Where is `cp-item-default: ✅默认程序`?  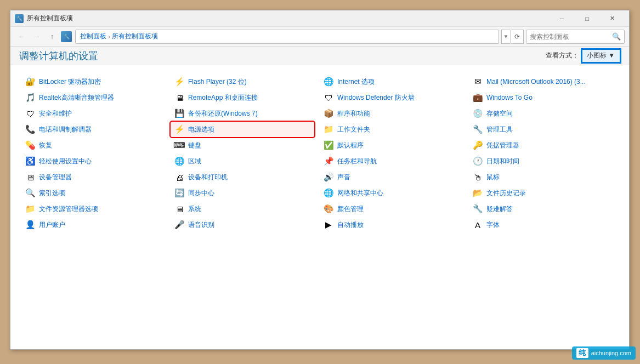
cp-item-default: ✅默认程序 is located at coordinates (392, 145).